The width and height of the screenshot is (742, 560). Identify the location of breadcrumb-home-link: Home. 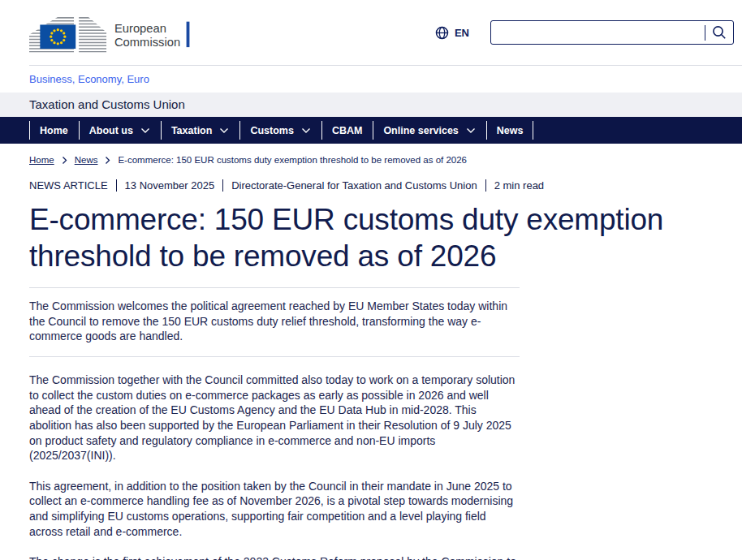
(42, 160).